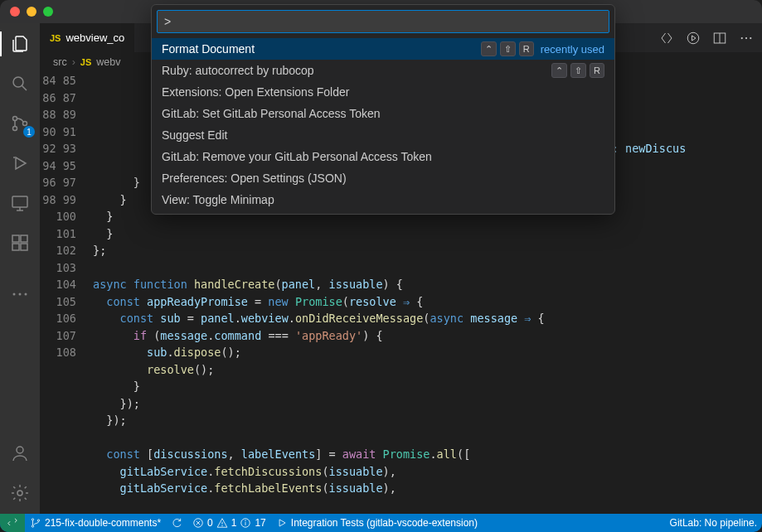 The height and width of the screenshot is (532, 762). Describe the element at coordinates (720, 38) in the screenshot. I see `split-editor-icon` at that location.